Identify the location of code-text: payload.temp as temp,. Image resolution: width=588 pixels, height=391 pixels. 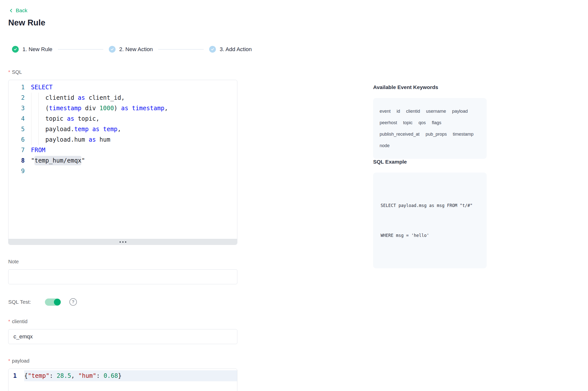
(73, 129).